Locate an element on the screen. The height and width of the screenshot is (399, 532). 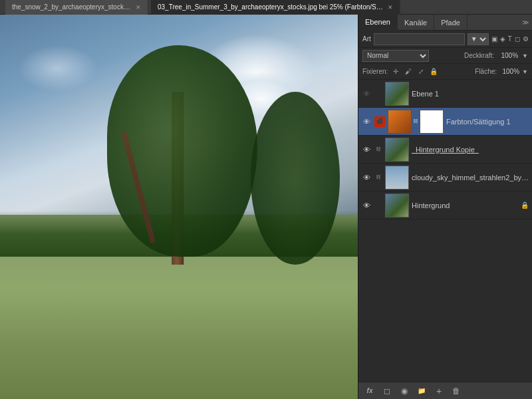
tab-tree-label: 03_Tree_in_Summer_3_by_archaeopteryx_sto… is located at coordinates (271, 7).